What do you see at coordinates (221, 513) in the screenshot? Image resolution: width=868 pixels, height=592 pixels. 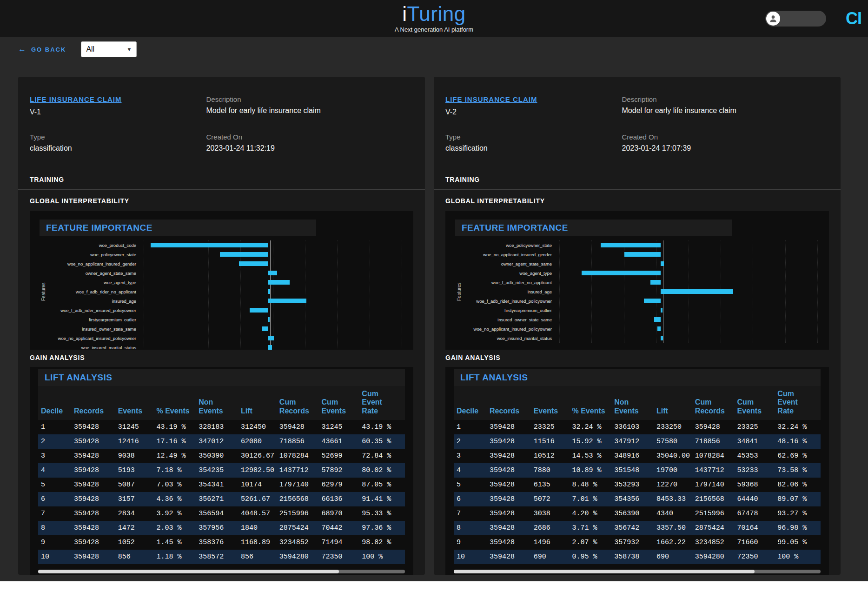 I see `lift-table-row: 735942828343.92 %3565944048.572515996689…` at bounding box center [221, 513].